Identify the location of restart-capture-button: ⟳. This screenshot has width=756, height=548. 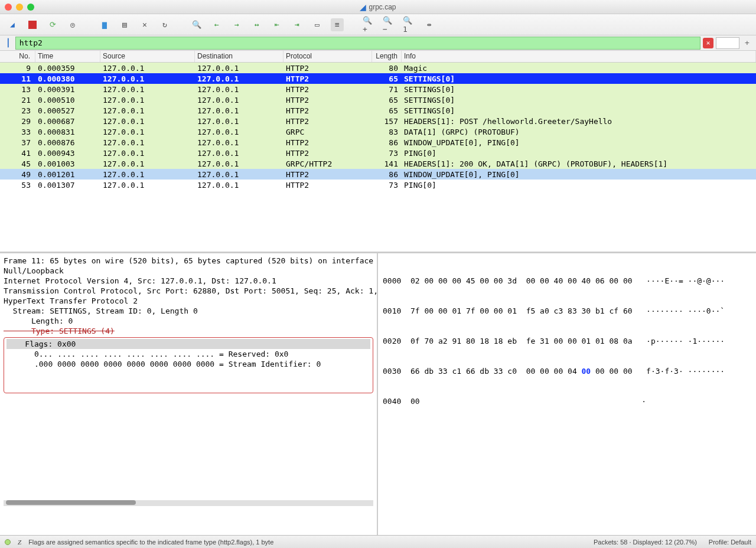
(53, 25).